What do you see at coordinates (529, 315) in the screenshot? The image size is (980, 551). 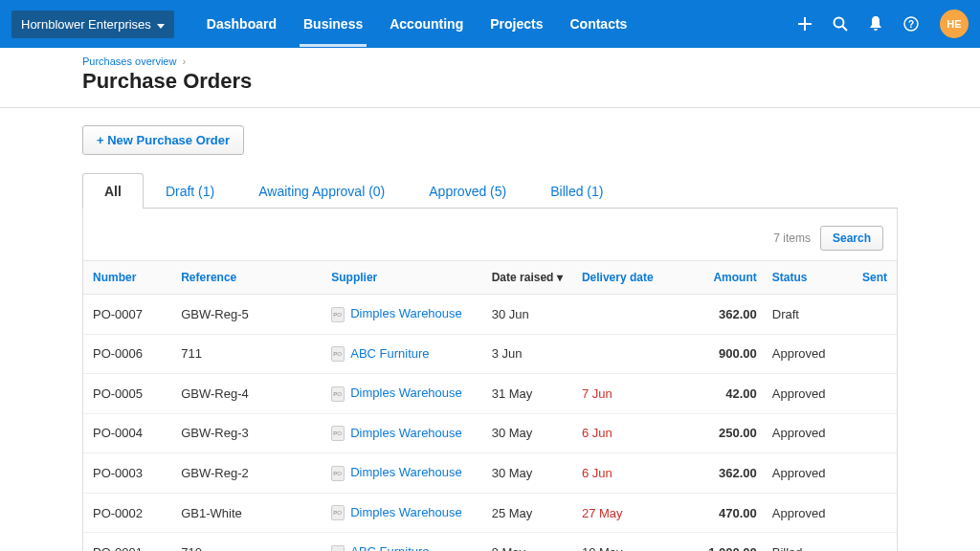 I see `cell-date-raised: 30 Jun` at bounding box center [529, 315].